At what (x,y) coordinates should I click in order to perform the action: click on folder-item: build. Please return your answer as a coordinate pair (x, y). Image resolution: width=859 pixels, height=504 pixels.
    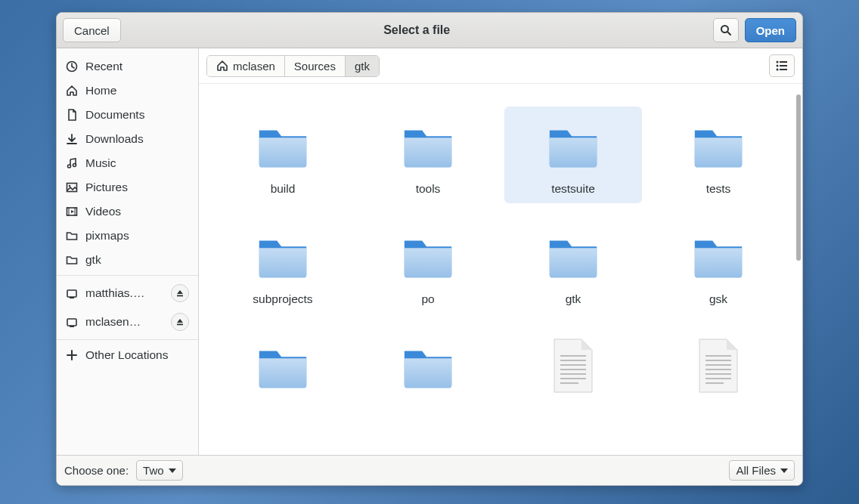
    Looking at the image, I should click on (283, 155).